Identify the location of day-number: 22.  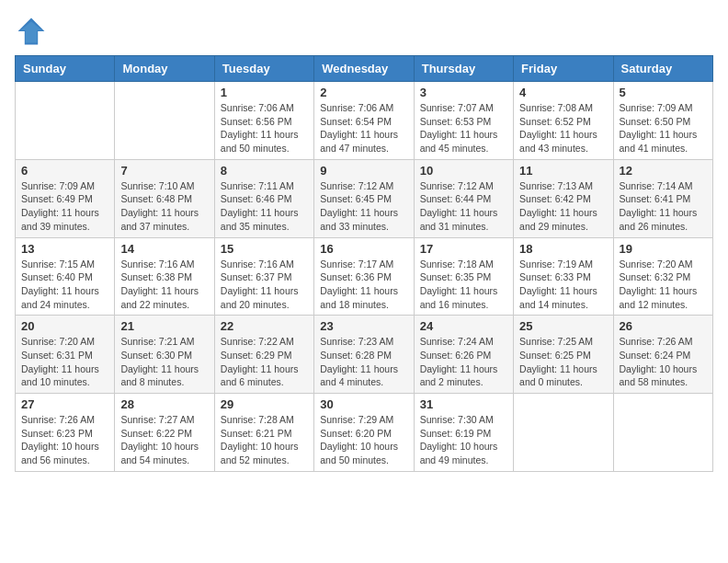
(265, 326).